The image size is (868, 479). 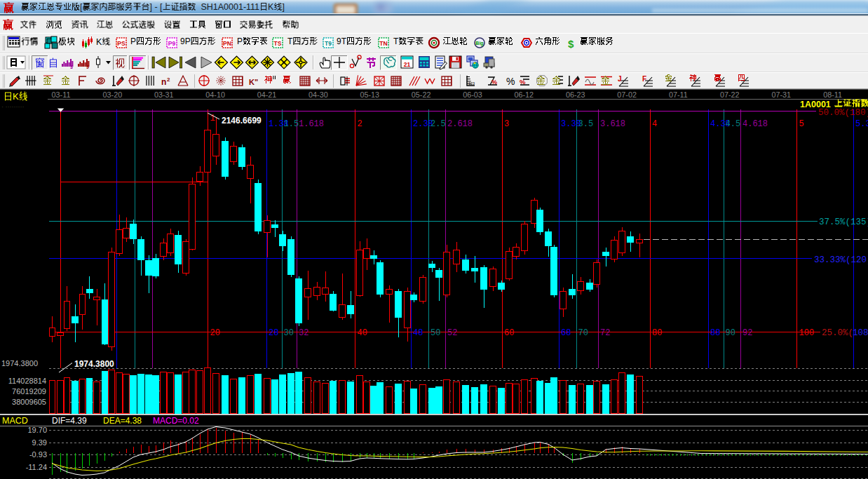 I want to click on svg-text: 52, so click(x=452, y=333).